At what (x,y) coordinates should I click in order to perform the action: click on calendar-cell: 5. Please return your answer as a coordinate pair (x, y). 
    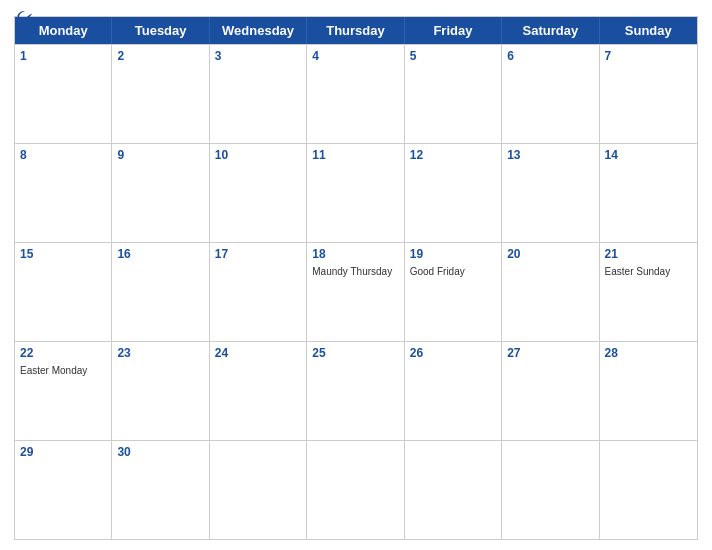
    Looking at the image, I should click on (454, 94).